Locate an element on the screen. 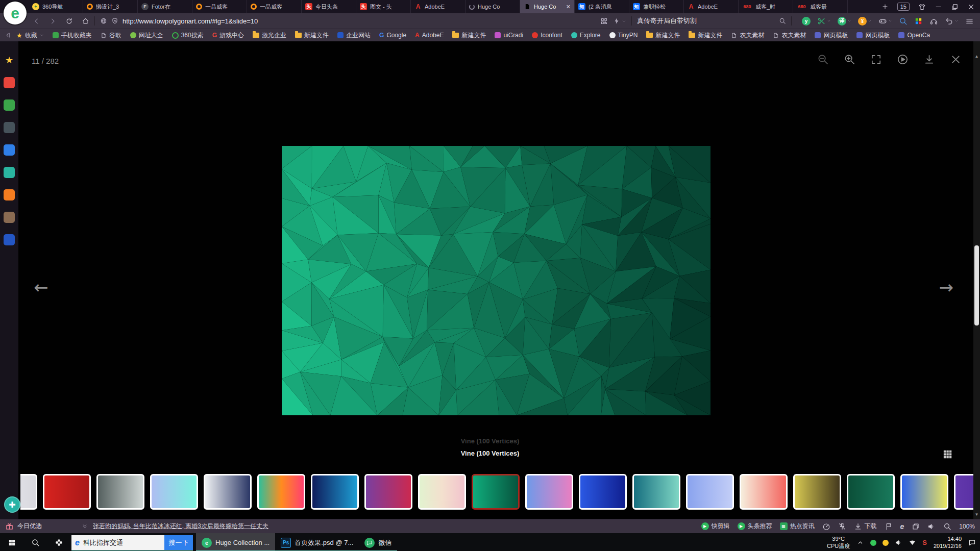 This screenshot has height=551, width=980. boss-key-button is located at coordinates (842, 527).